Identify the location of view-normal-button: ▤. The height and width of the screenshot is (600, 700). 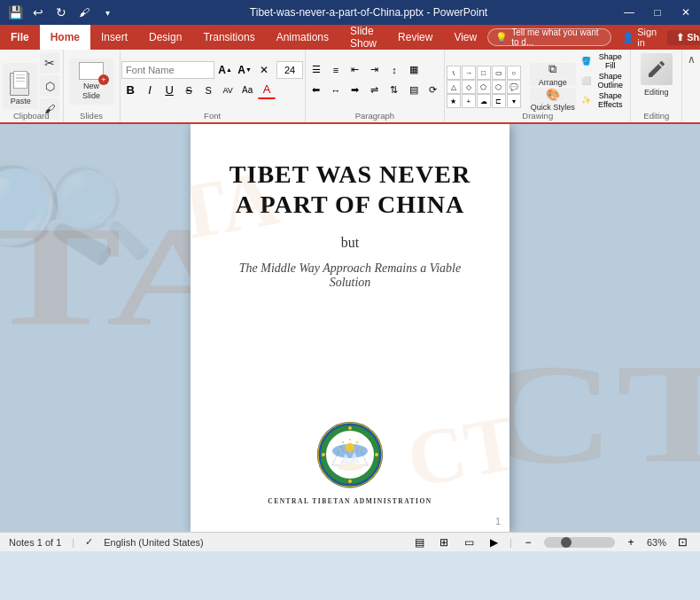
(419, 542).